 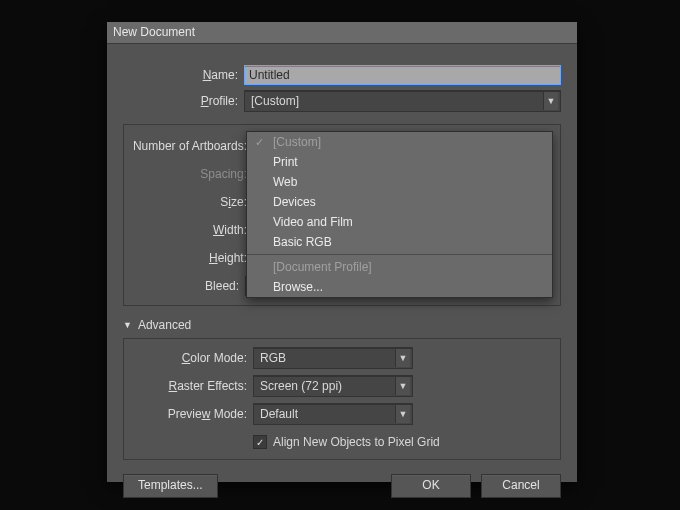 I want to click on raster-effects-value: Screen (72 ppi), so click(x=301, y=386).